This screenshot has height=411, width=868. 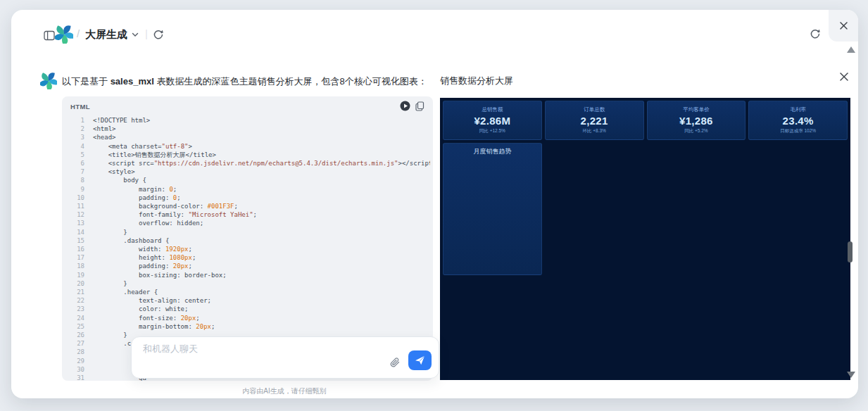 What do you see at coordinates (249, 327) in the screenshot?
I see `code-line: 25 margin-bottom: 20px;` at bounding box center [249, 327].